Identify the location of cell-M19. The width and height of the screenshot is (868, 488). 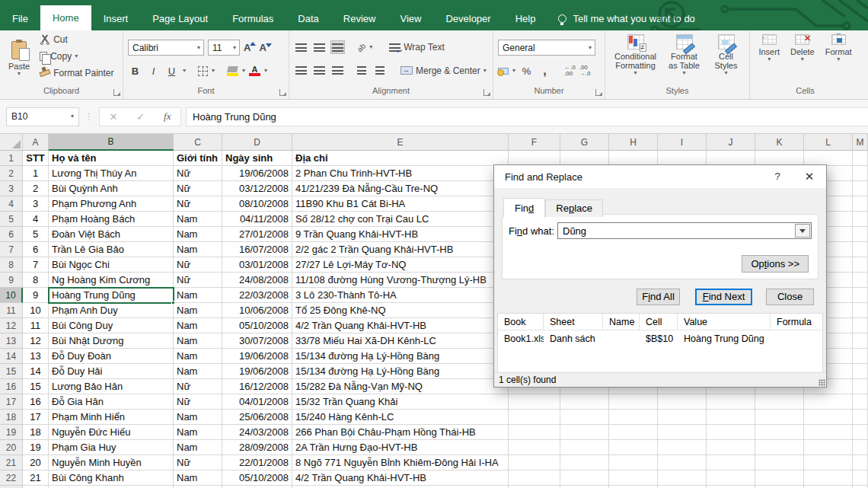
(860, 432).